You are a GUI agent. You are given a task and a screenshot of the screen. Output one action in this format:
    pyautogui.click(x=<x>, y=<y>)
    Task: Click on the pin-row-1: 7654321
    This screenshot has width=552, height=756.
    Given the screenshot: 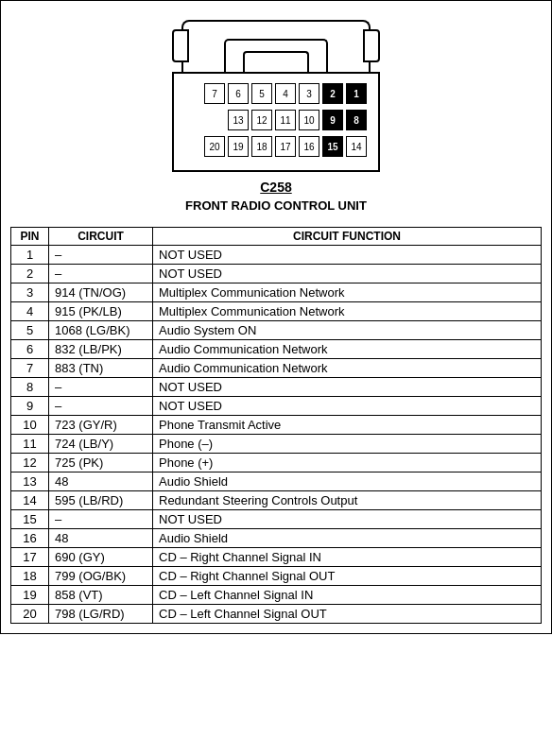 What is the action you would take?
    pyautogui.click(x=276, y=94)
    